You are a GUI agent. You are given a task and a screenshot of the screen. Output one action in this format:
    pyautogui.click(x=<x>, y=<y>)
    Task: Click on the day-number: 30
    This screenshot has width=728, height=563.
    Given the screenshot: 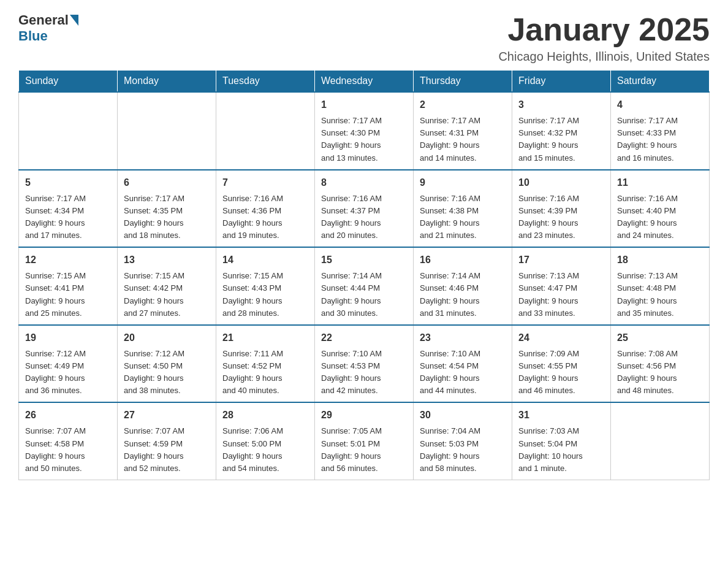 What is the action you would take?
    pyautogui.click(x=463, y=415)
    